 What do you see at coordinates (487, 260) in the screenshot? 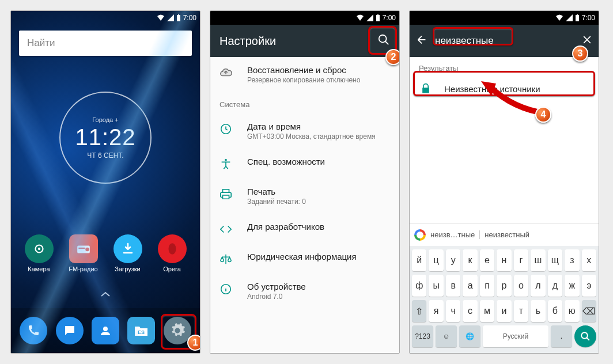
I see `key-е: е` at bounding box center [487, 260].